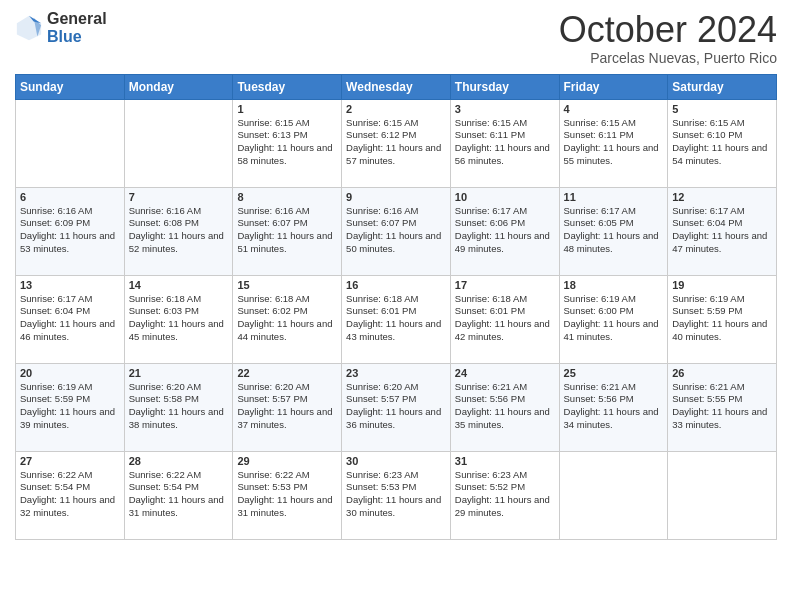  I want to click on calendar-cell: 31Sunrise: 6:23 AM Sunset: 5:52 PM Dayli…, so click(504, 495).